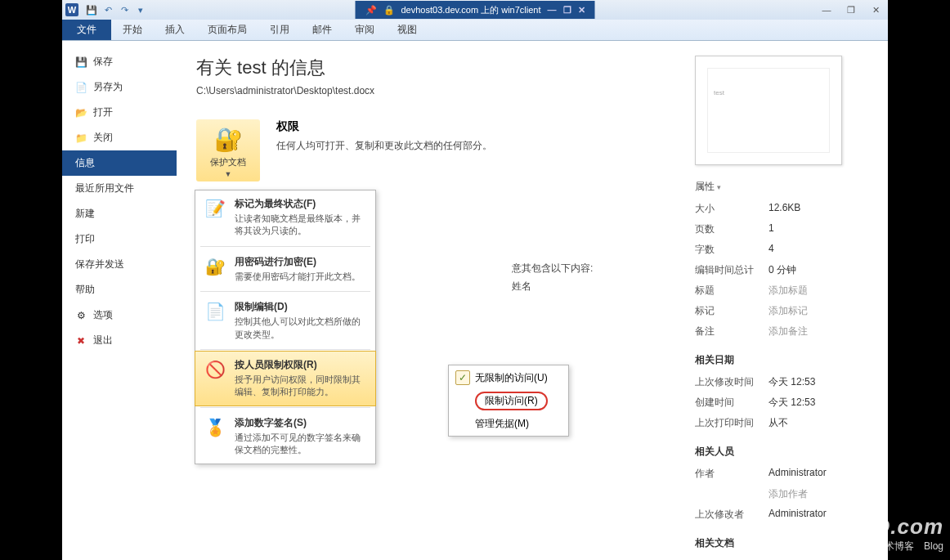  I want to click on prop-words: 字数4, so click(782, 250).